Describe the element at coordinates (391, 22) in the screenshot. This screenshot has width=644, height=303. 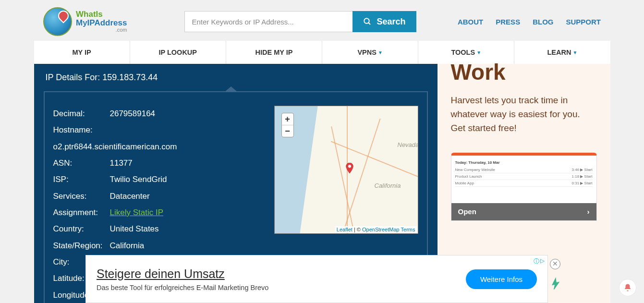
I see `search-button-label: Search` at that location.